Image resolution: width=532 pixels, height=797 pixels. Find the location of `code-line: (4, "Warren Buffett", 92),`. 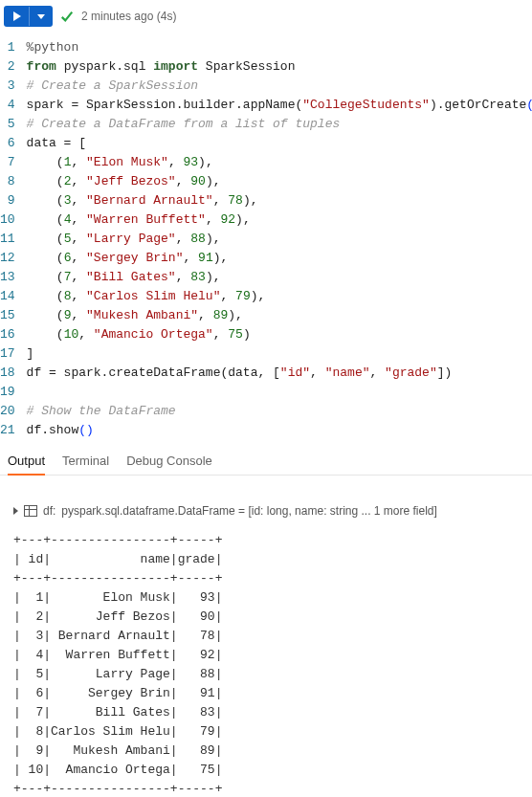

code-line: (4, "Warren Buffett", 92), is located at coordinates (279, 220).